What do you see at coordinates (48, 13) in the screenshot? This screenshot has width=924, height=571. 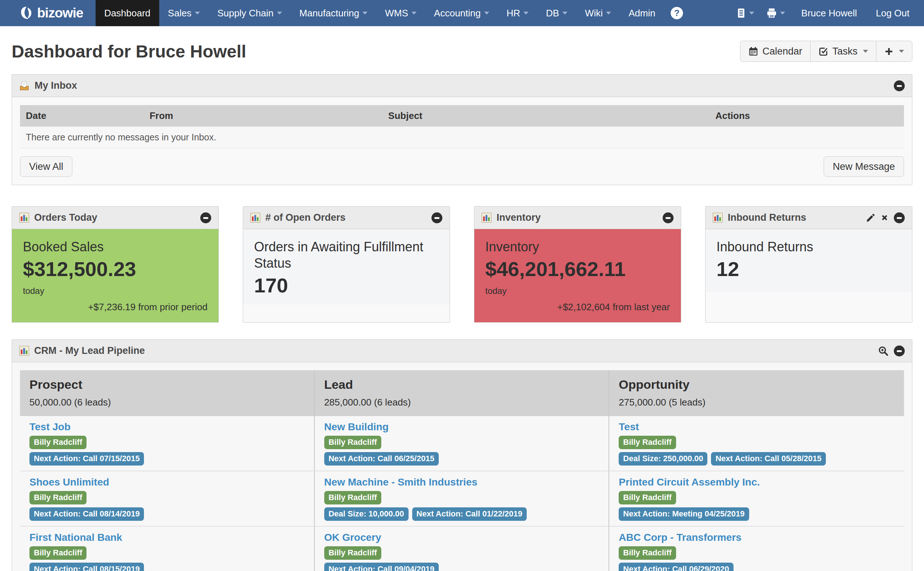 I see `brand-logo: bizowie` at bounding box center [48, 13].